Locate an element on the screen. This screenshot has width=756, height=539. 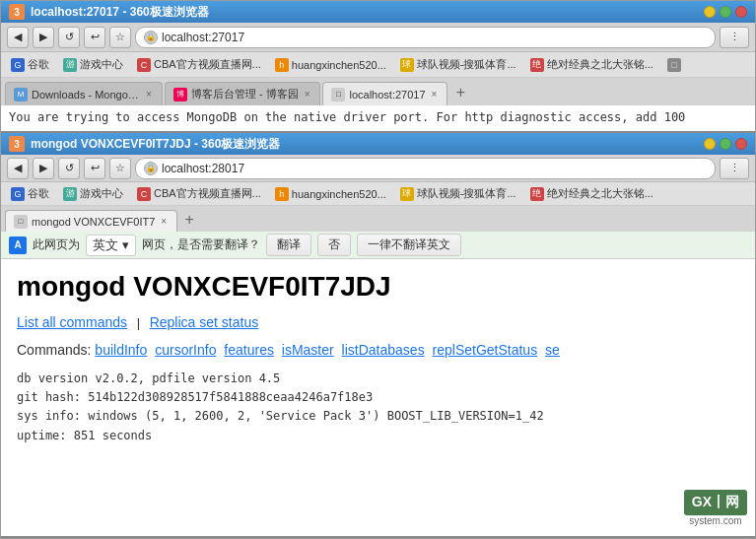
inner-tabs-bar: □ mongod VONXCEVF0IT7 × + is located at coordinates (378, 219).